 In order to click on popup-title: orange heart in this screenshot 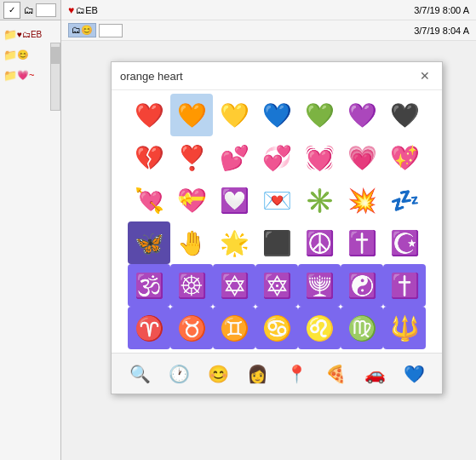, I will do `click(152, 77)`.